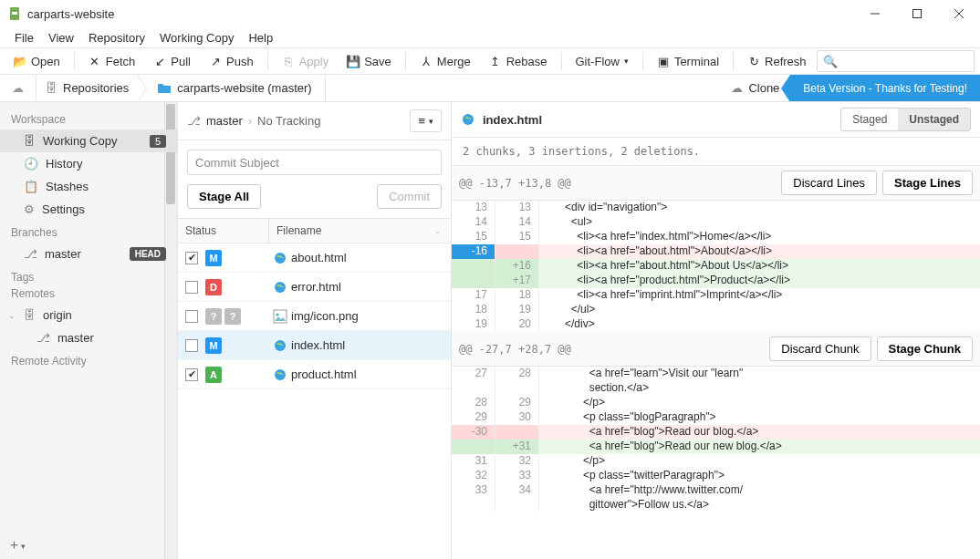 The image size is (980, 559). Describe the element at coordinates (89, 186) in the screenshot. I see `sidebar-item-stashes: 📋Stashes` at that location.